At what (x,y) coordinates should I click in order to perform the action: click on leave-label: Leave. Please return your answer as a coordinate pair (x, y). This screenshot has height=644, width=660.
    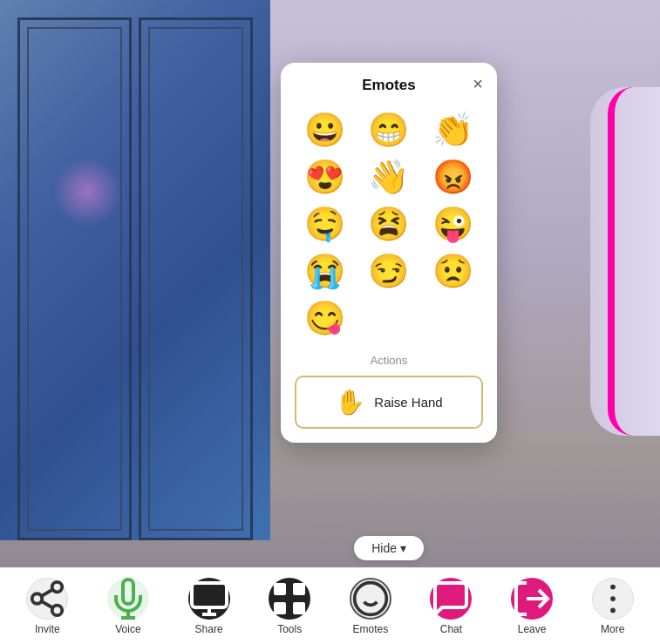
    Looking at the image, I should click on (532, 629).